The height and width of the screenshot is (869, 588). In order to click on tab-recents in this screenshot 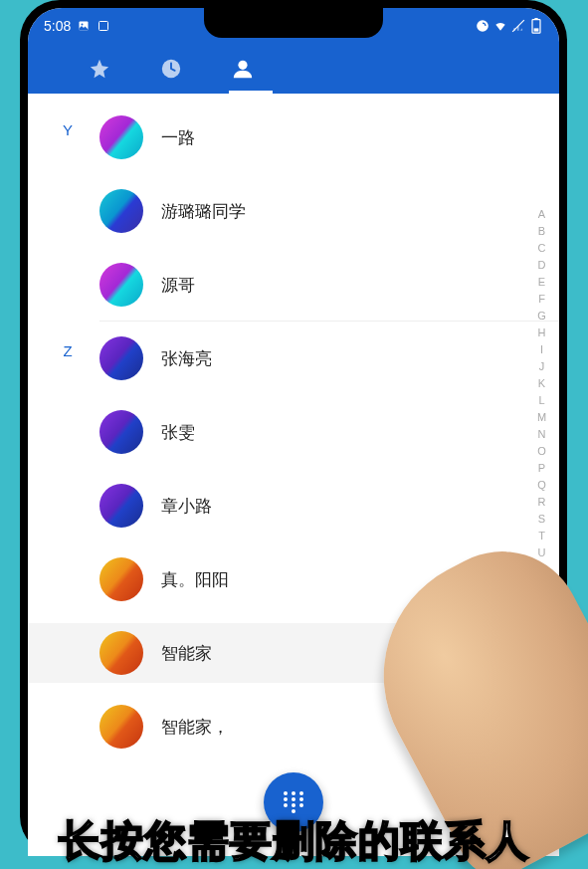, I will do `click(171, 69)`.